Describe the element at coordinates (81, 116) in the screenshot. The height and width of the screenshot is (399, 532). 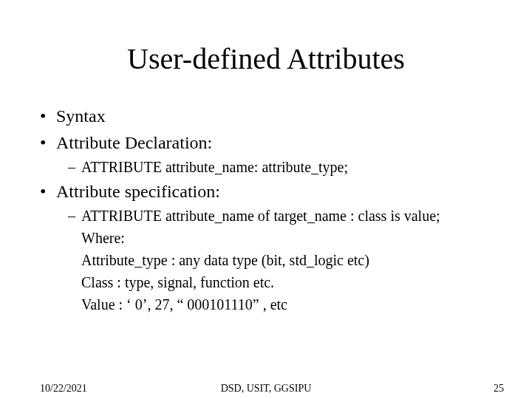
I see `bullet-text: Syntax` at that location.